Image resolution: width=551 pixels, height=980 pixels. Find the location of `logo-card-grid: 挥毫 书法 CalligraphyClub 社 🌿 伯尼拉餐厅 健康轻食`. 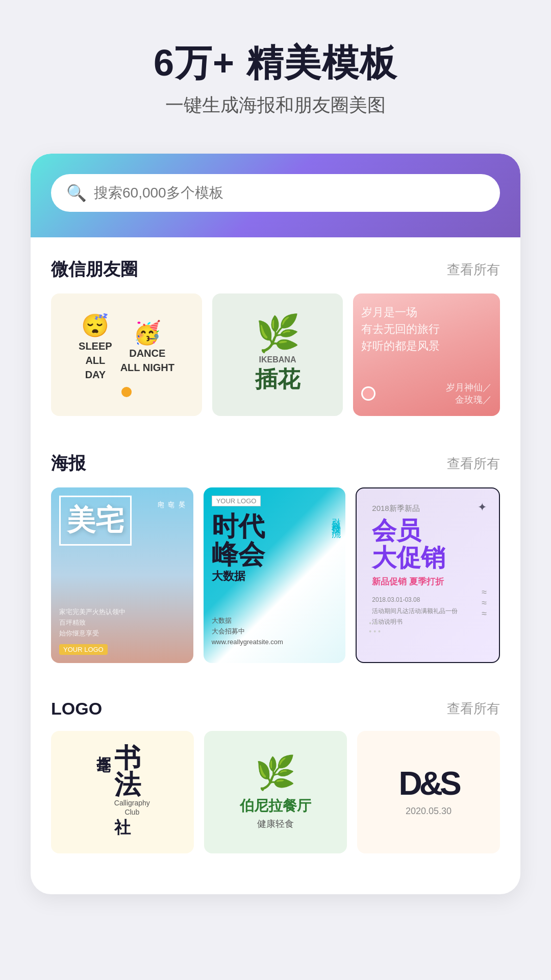

logo-card-grid: 挥毫 书法 CalligraphyClub 社 🌿 伯尼拉餐厅 健康轻食 is located at coordinates (276, 792).